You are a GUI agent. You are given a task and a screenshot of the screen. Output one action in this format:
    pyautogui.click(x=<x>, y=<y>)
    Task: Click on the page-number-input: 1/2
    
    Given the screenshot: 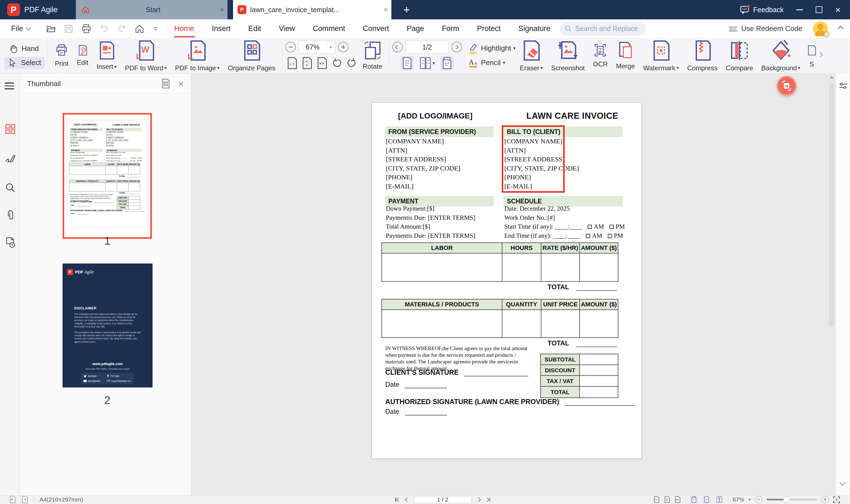 What is the action you would take?
    pyautogui.click(x=427, y=47)
    